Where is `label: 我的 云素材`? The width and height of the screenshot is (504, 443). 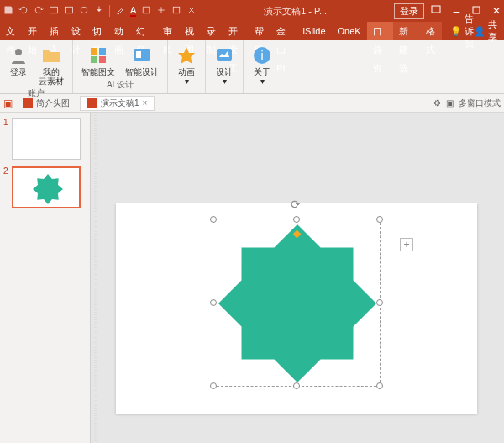 label: 我的 云素材 is located at coordinates (51, 76).